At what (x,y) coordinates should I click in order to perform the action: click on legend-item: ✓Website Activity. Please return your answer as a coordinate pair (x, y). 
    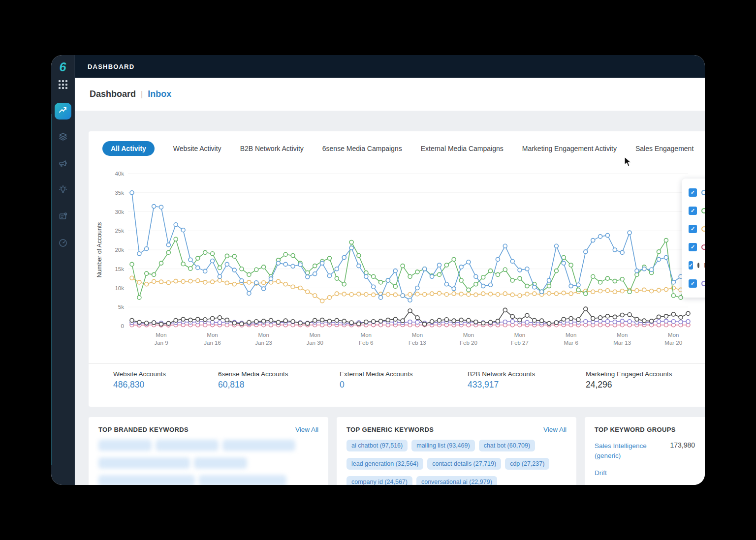
    Looking at the image, I should click on (693, 193).